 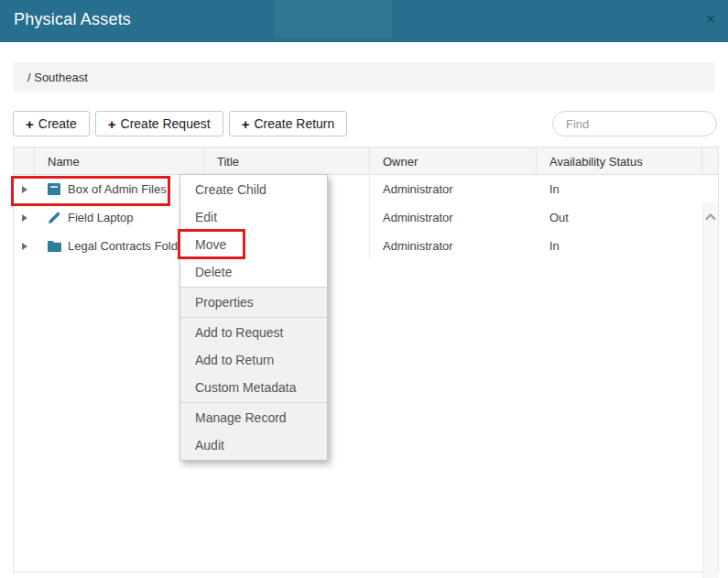 I want to click on menu-item-properties: Properties, so click(x=254, y=302).